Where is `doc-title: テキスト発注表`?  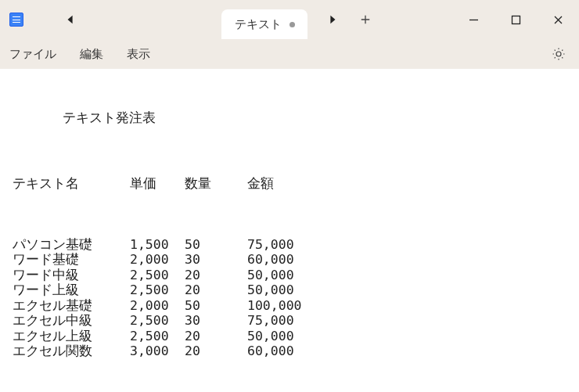 doc-title: テキスト発注表 is located at coordinates (315, 117).